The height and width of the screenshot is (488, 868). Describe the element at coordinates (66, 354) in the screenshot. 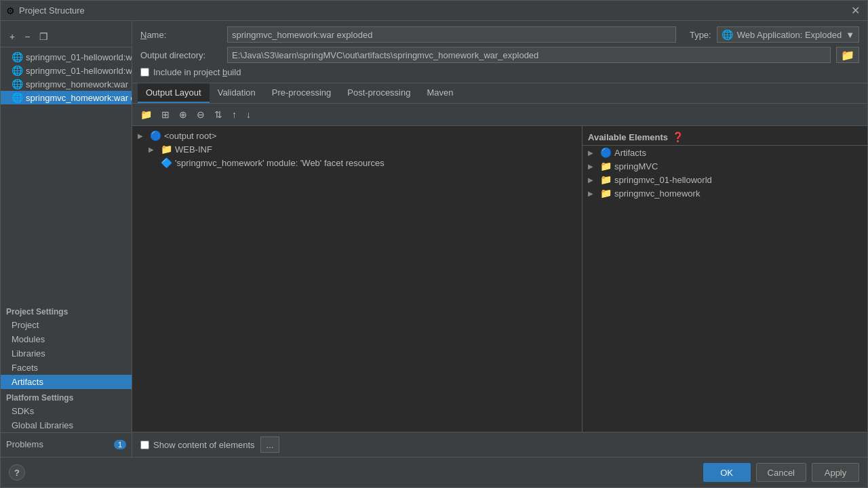

I see `sidebar-item-libraries: Libraries` at that location.